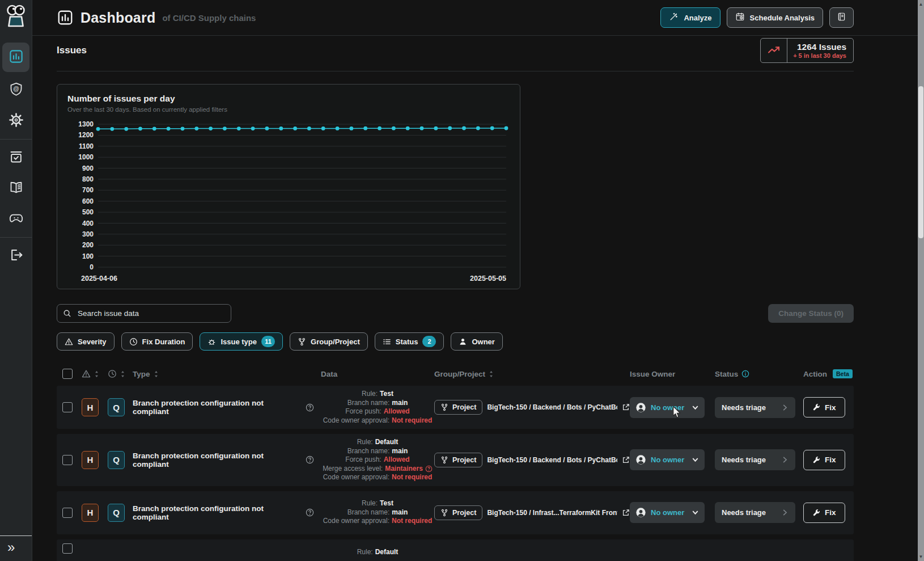  What do you see at coordinates (409, 341) in the screenshot?
I see `filter-status: Status2` at bounding box center [409, 341].